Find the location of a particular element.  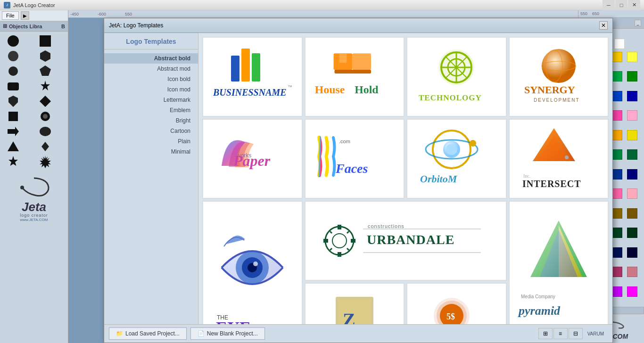

swatch-mauve is located at coordinates (617, 272).